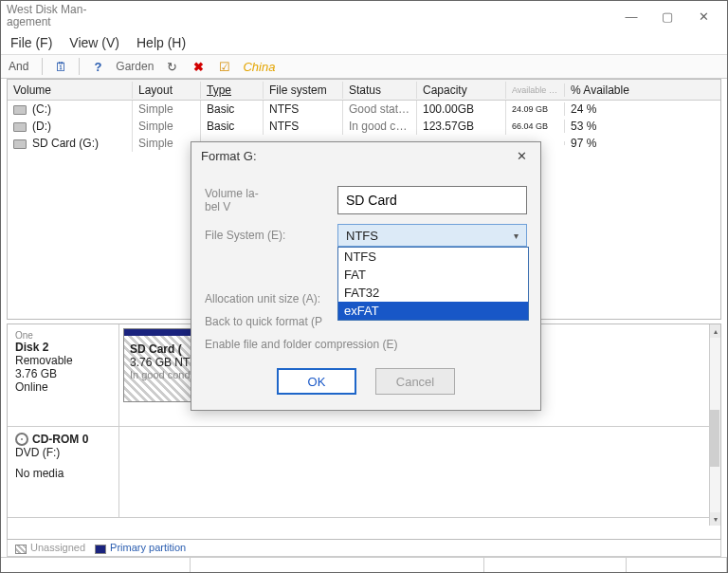 The width and height of the screenshot is (728, 573). I want to click on legend-swatch-unassigned, so click(21, 549).